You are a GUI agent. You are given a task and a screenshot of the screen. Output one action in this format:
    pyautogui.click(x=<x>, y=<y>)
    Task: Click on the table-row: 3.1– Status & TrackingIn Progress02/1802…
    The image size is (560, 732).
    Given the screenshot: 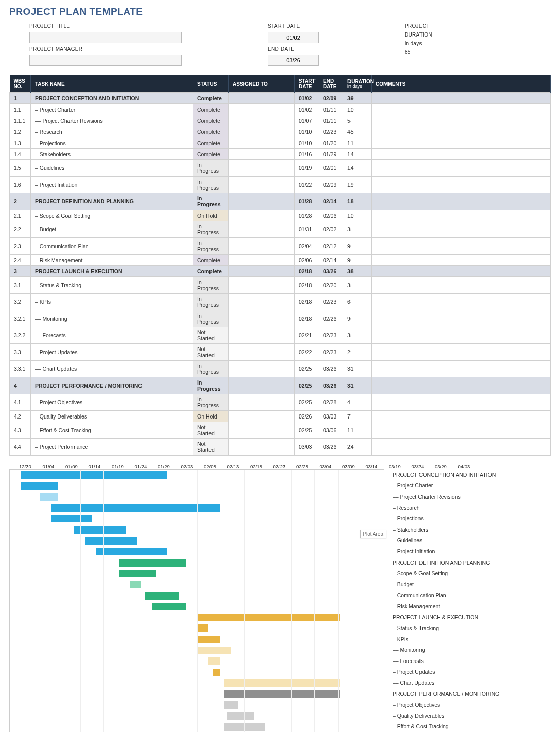 What is the action you would take?
    pyautogui.click(x=280, y=285)
    